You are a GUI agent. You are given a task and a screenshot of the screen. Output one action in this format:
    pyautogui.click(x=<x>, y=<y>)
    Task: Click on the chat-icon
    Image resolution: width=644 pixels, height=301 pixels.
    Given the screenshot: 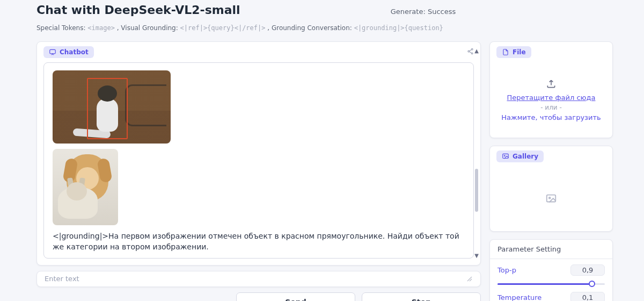 What is the action you would take?
    pyautogui.click(x=53, y=52)
    